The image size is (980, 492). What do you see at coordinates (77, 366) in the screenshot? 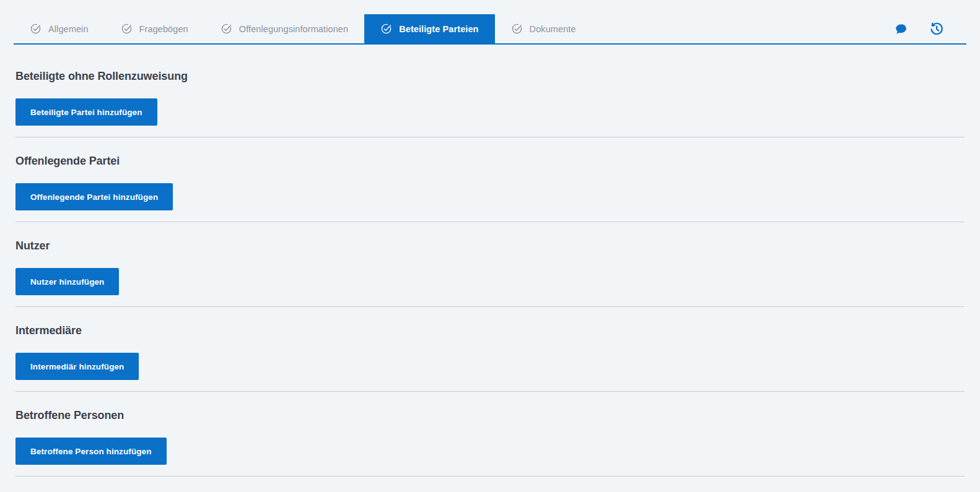
I see `add-intermediaer-button: Intermediär hinzufügen` at bounding box center [77, 366].